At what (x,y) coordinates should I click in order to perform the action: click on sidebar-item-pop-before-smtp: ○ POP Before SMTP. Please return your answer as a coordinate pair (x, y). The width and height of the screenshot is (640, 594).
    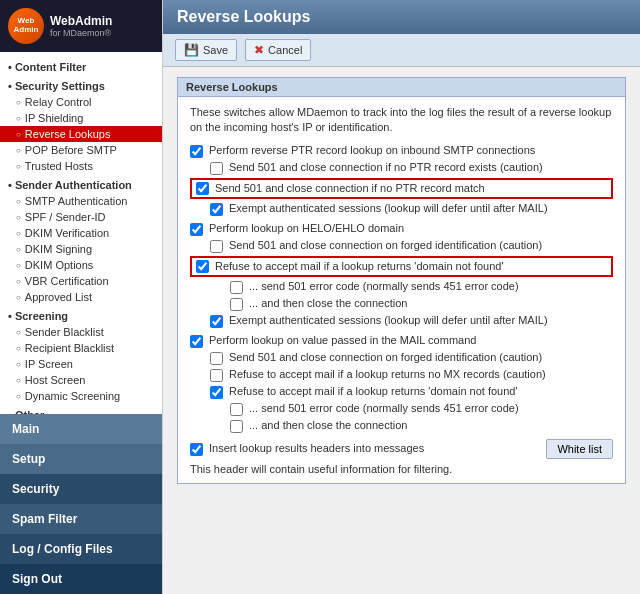
    Looking at the image, I should click on (81, 150).